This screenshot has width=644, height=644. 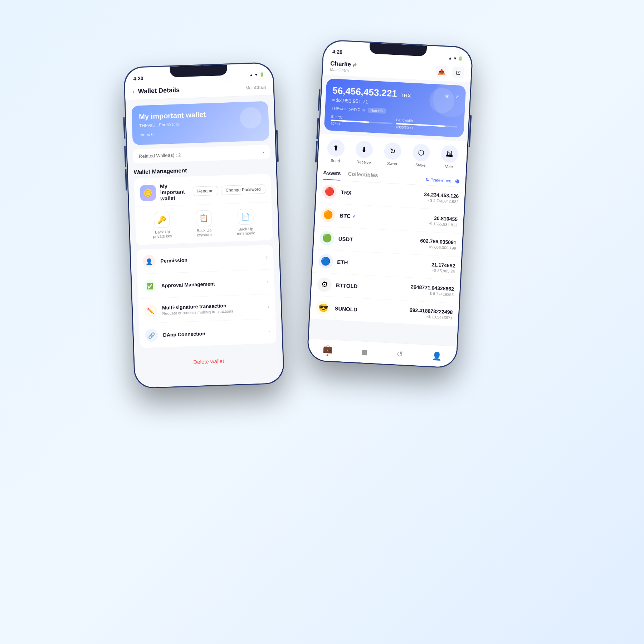 I want to click on delete-wallet-button: Delete wallet, so click(x=209, y=361).